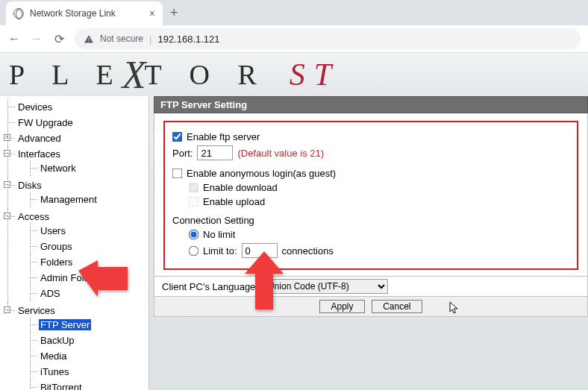 Image resolution: width=588 pixels, height=390 pixels. Describe the element at coordinates (294, 39) in the screenshot. I see `address-bar: ← → ⟳ Not secure | 192.168.1.121` at that location.